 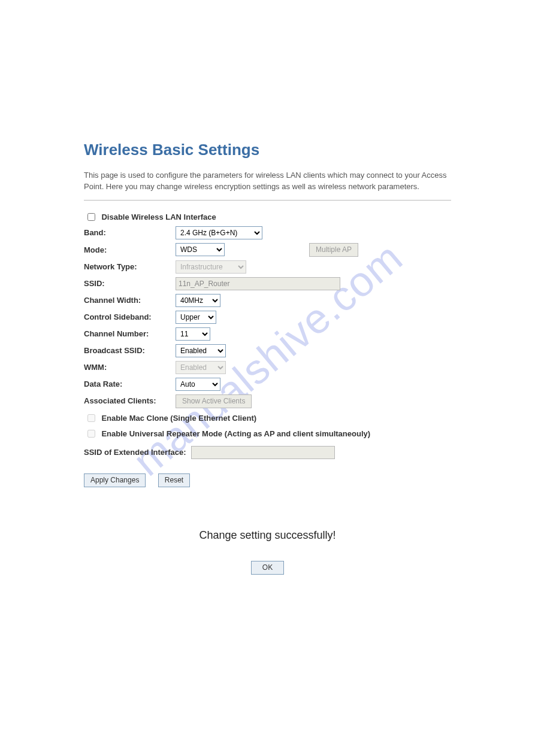 I want to click on control-sideband-label: Control Sideband:, so click(x=129, y=317).